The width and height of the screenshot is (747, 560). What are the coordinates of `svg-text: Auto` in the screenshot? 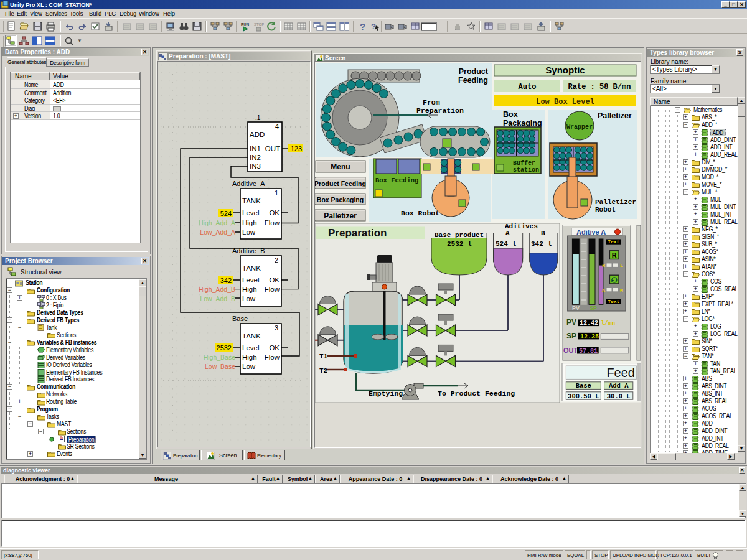 It's located at (528, 87).